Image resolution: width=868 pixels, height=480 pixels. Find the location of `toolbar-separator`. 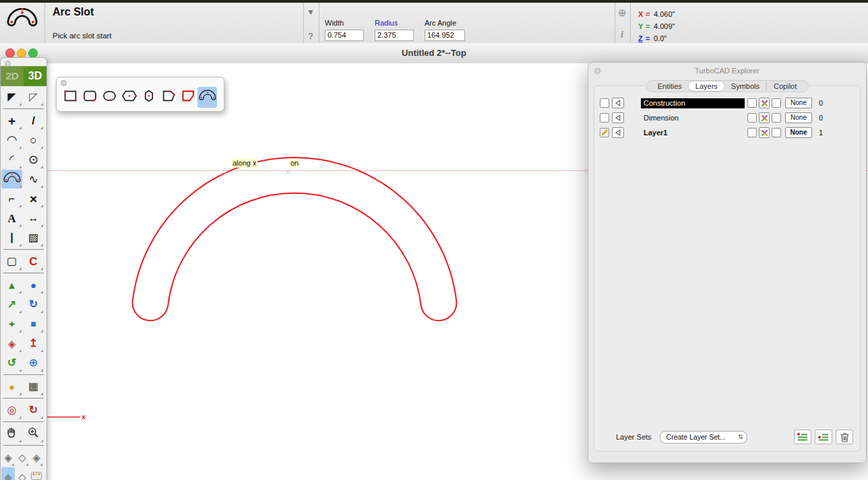

toolbar-separator is located at coordinates (631, 23).